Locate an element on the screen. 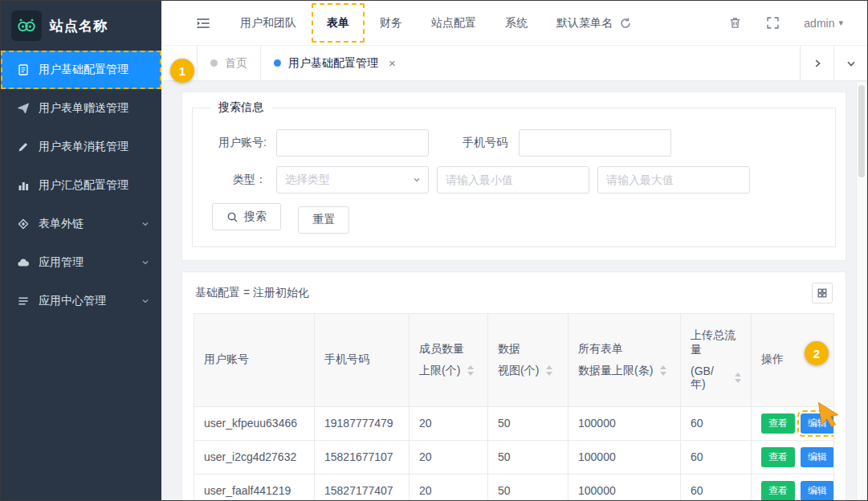 The height and width of the screenshot is (501, 868). annotation-step-1-badge: 1 is located at coordinates (182, 71).